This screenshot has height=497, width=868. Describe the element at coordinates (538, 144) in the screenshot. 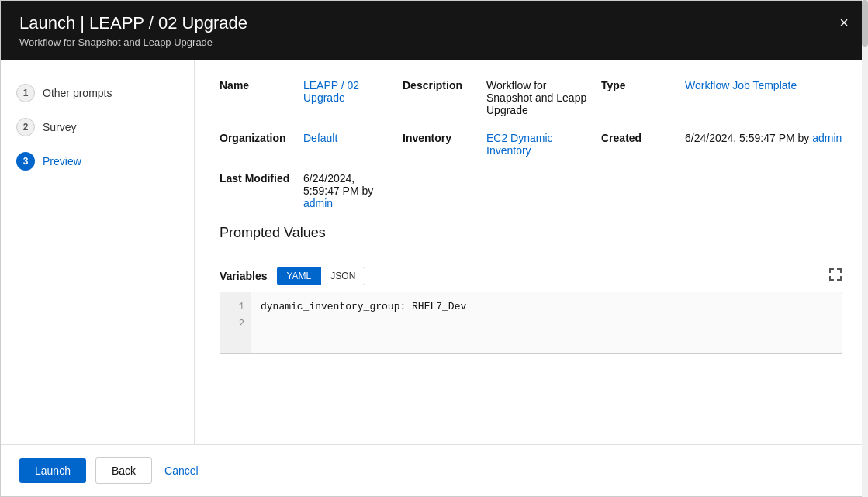

I see `inventory-value: EC2 Dynamic Inventory` at that location.